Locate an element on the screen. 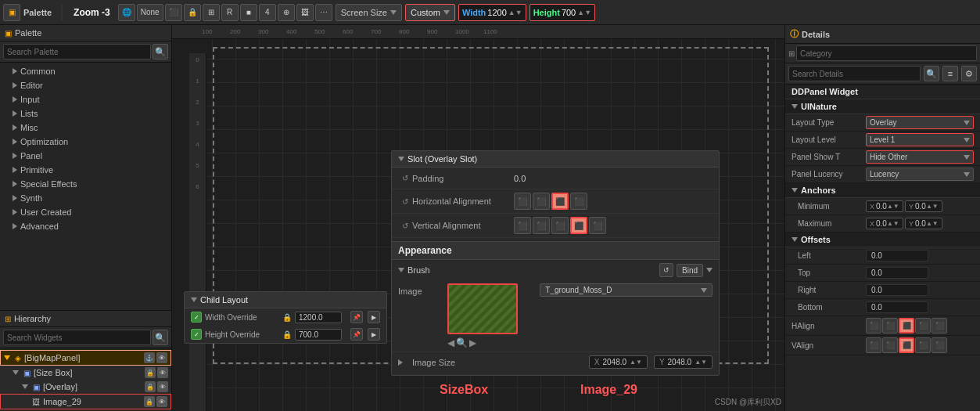 This screenshot has width=980, height=411. panel-show-dropdown: Hide Other is located at coordinates (920, 157).